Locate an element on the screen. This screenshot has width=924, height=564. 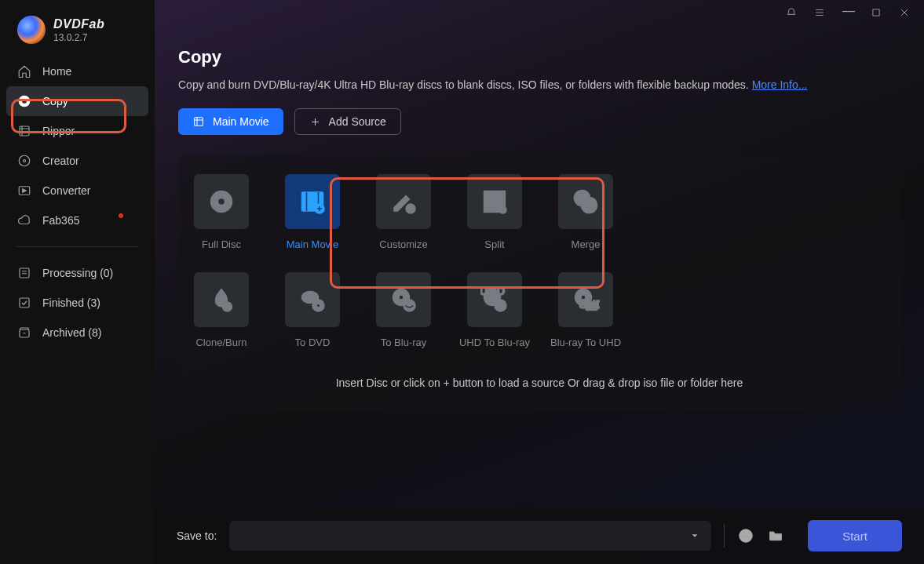
iso-icon: ISO is located at coordinates (746, 536).